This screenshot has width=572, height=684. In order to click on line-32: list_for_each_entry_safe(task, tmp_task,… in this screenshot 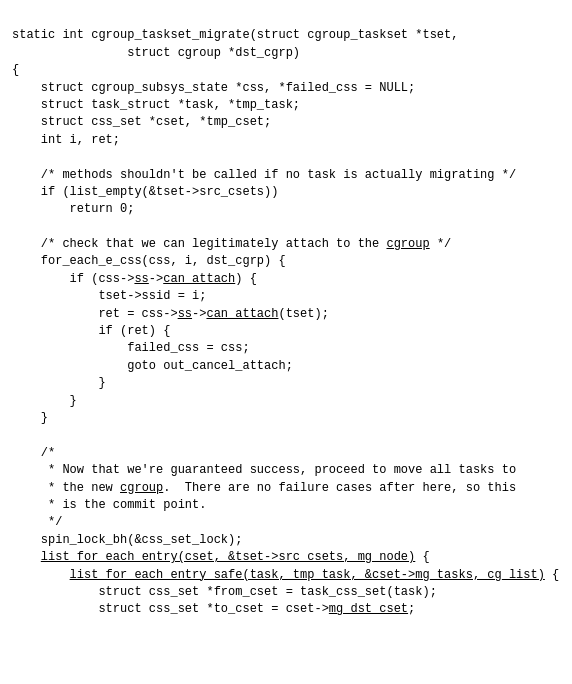, I will do `click(286, 575)`.